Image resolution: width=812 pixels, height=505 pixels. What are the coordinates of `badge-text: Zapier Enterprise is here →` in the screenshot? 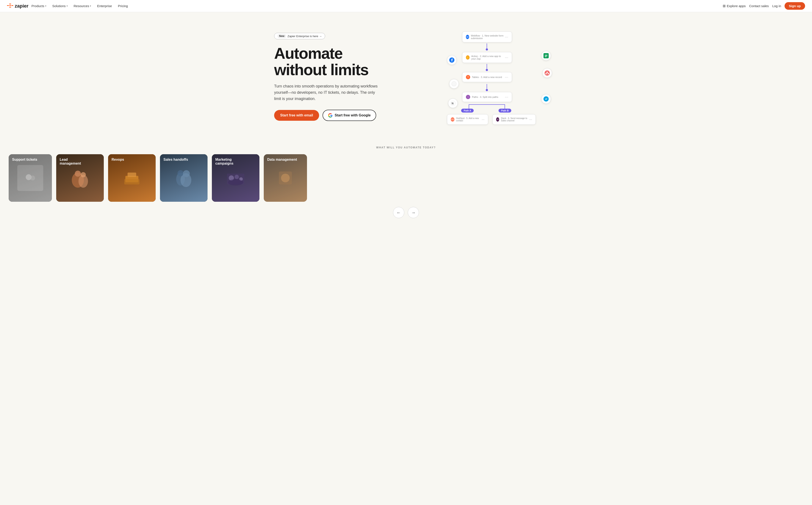 It's located at (305, 36).